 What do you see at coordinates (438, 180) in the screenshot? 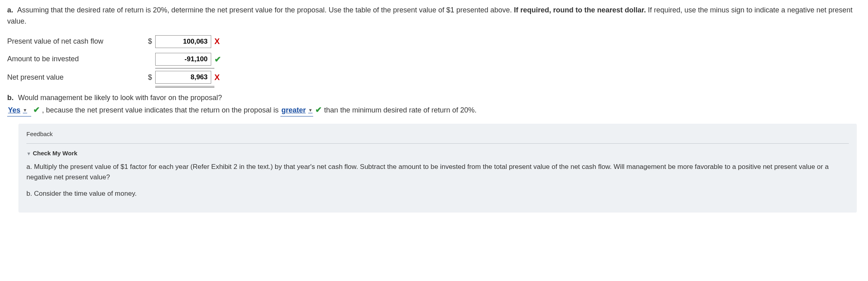
I see `feedback-body: a. Multiply the present value of $1 fact…` at bounding box center [438, 180].